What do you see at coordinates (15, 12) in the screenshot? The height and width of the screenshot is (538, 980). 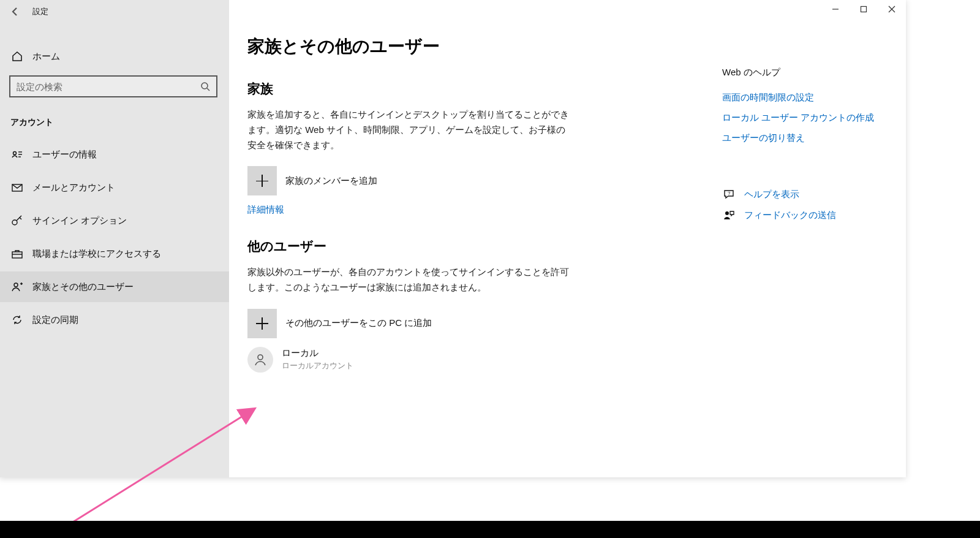 I see `back-button` at bounding box center [15, 12].